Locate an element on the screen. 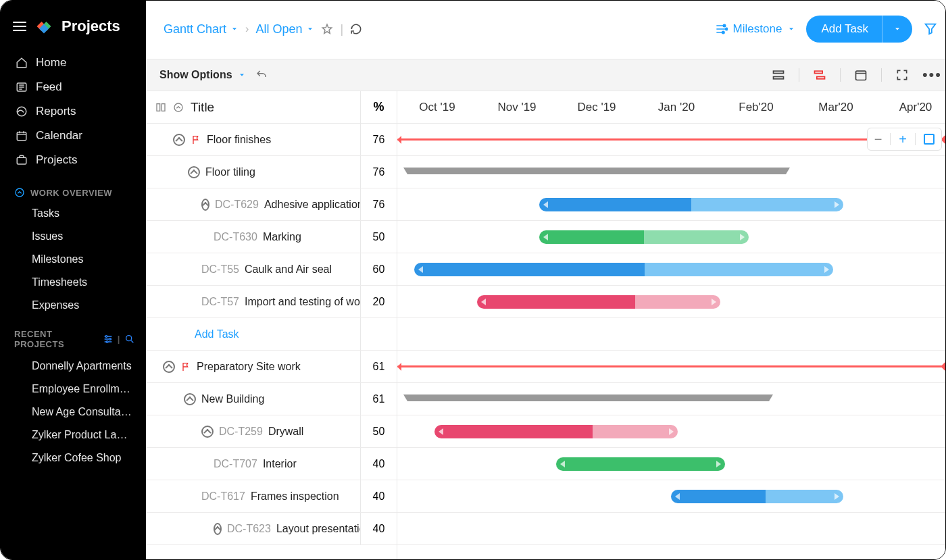 This screenshot has height=560, width=946. more-icon: ••• is located at coordinates (932, 75).